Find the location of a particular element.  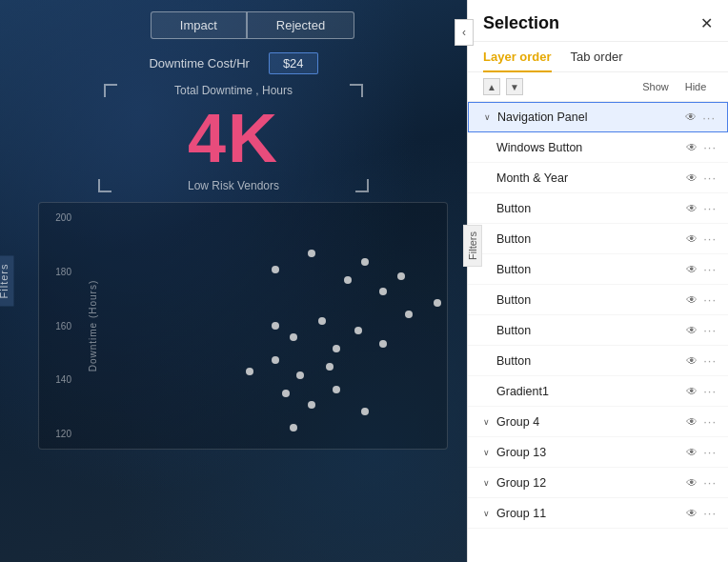

layer-order-tab: Layer order is located at coordinates (517, 57).